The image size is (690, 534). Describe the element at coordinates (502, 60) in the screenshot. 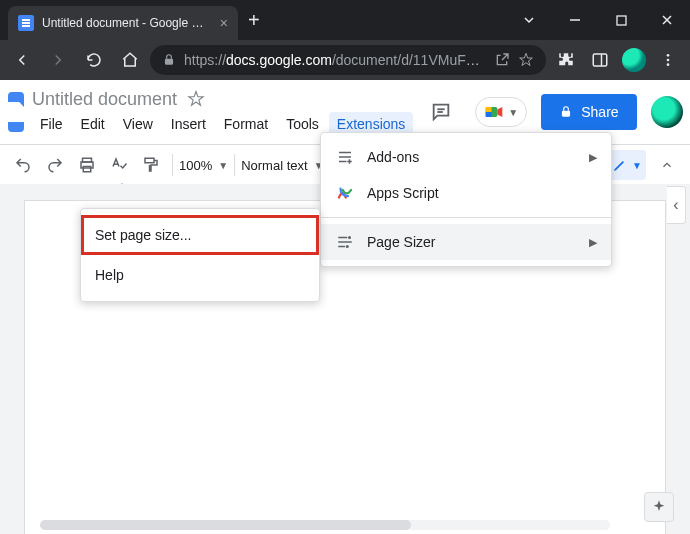

I see `share-url-icon` at that location.